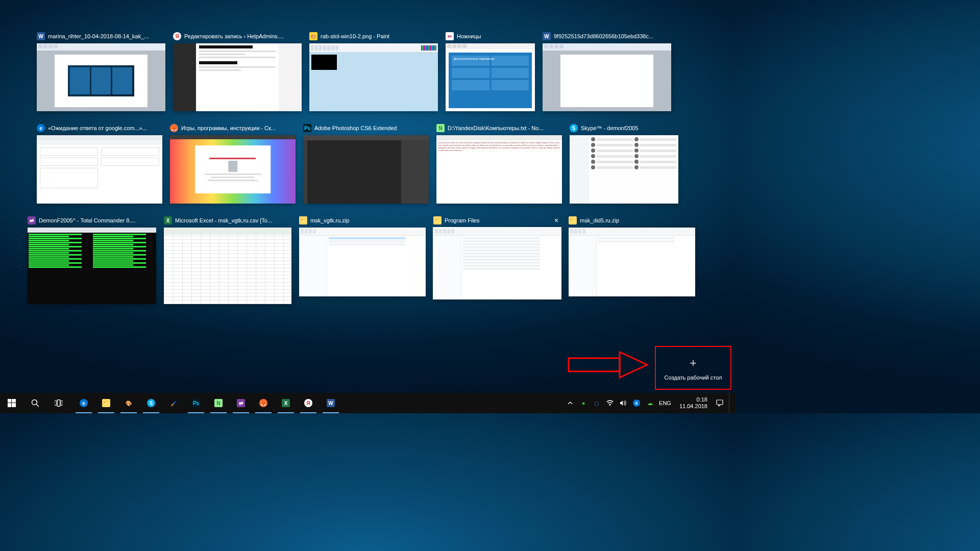 The height and width of the screenshot is (551, 980). I want to click on taskbar-app-notepadpp: N, so click(218, 403).